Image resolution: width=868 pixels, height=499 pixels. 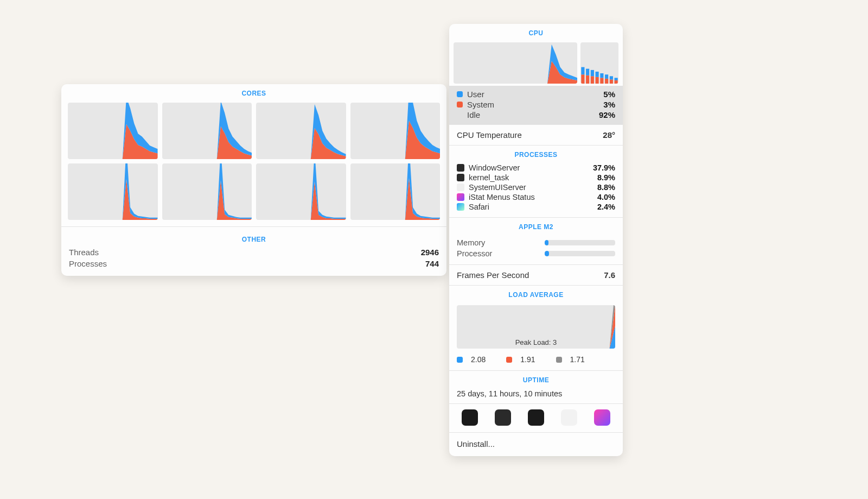 I want to click on load5-value: 1.91, so click(x=527, y=359).